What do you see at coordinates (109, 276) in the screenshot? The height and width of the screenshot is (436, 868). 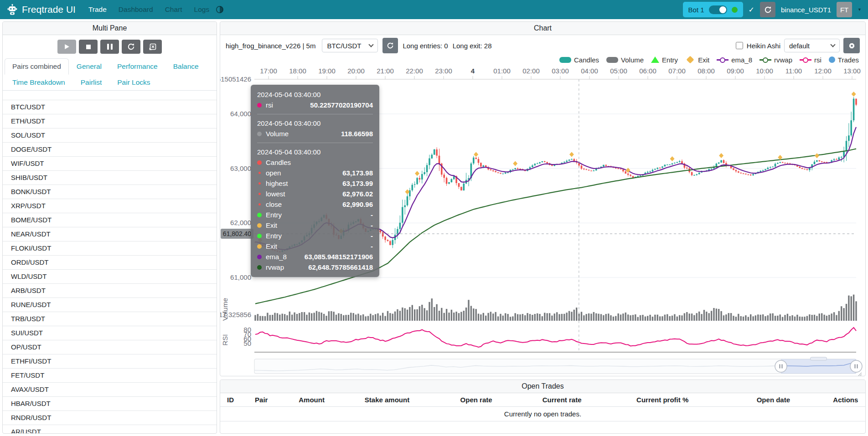 I see `pair-list-item: WLD/USDT` at bounding box center [109, 276].